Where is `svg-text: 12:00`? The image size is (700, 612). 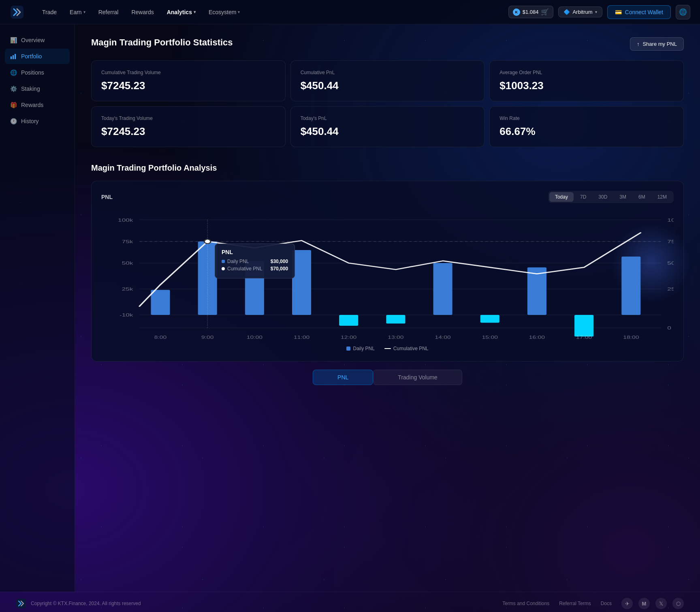
svg-text: 12:00 is located at coordinates (348, 337).